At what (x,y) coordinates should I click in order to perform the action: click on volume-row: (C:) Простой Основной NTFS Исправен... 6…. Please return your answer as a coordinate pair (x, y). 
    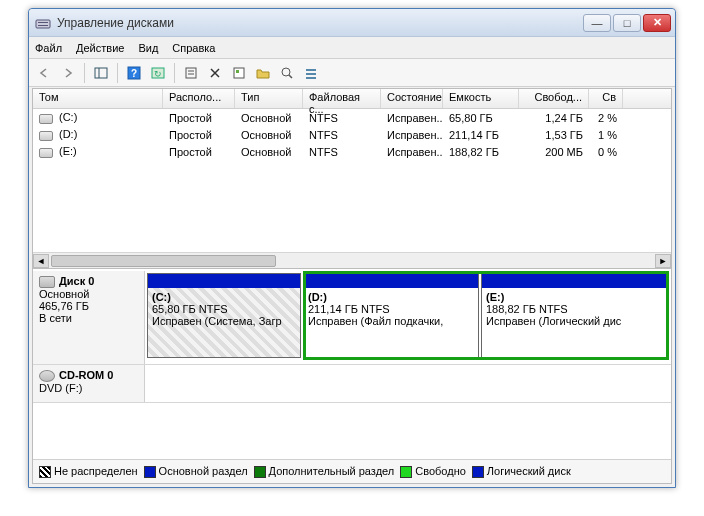
    Looking at the image, I should click on (352, 118).